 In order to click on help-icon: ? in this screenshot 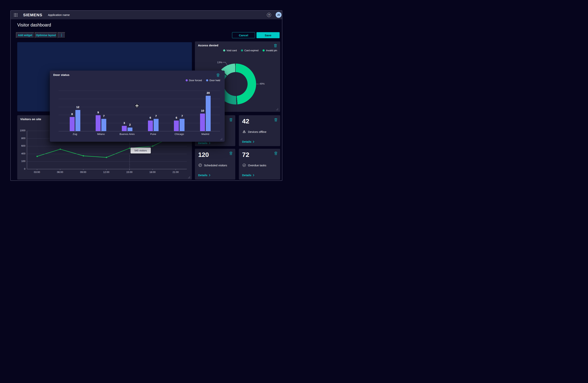, I will do `click(269, 15)`.